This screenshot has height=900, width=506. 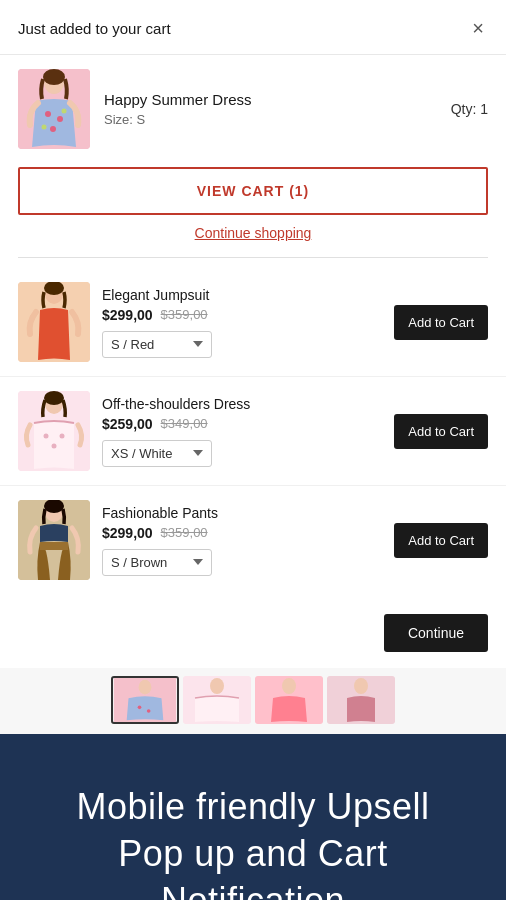 I want to click on upsell-variant-select-jumpsuit: XS / Red S / Red M / Red L / Red, so click(x=157, y=344).